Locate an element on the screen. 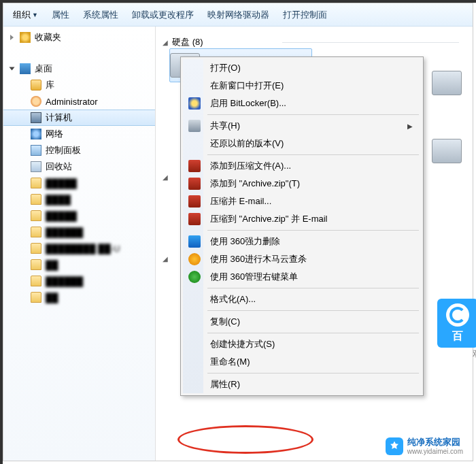 This screenshot has height=464, width=476. sidebar-controlpanel: 控制面板 is located at coordinates (79, 150).